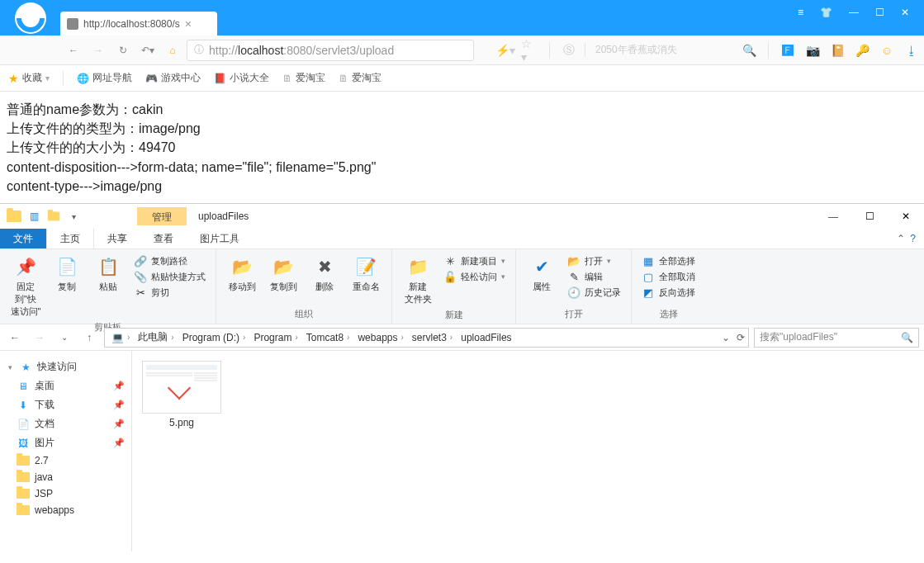 The height and width of the screenshot is (563, 924). Describe the element at coordinates (330, 50) in the screenshot. I see `address-bar: ⓘ http://localhost:8080/servlet3/upload` at that location.